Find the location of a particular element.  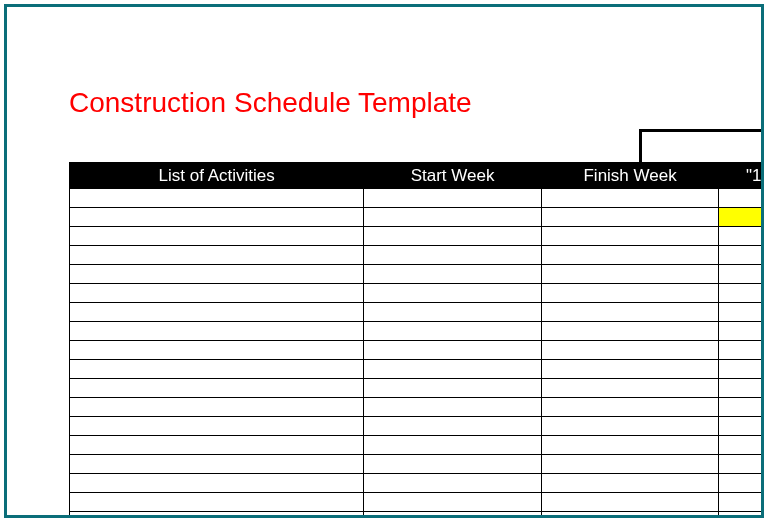

bracket-line is located at coordinates (700, 146).